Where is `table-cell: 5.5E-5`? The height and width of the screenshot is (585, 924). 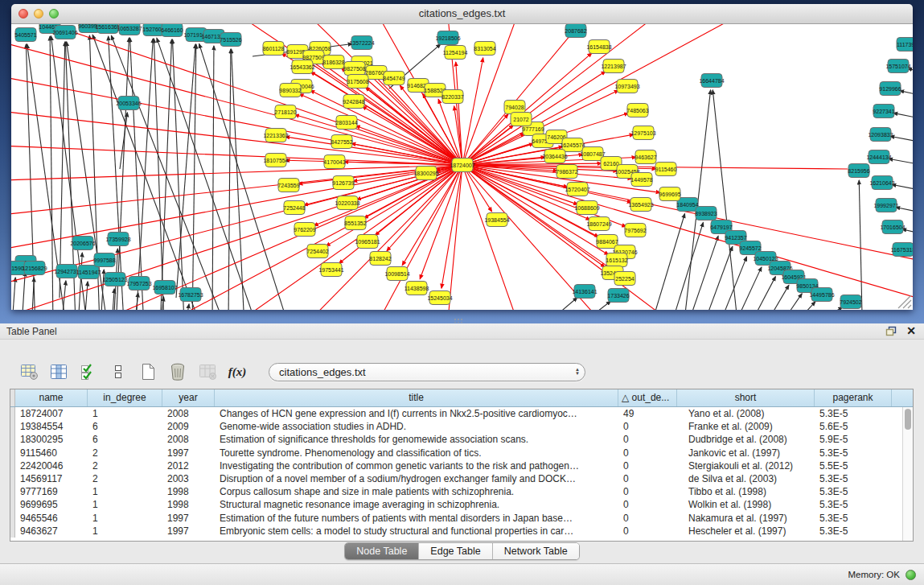
table-cell: 5.5E-5 is located at coordinates (853, 466).